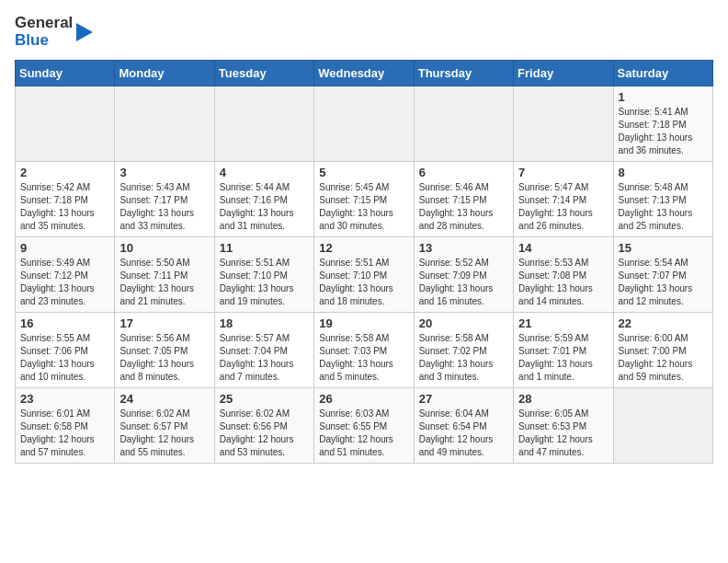  What do you see at coordinates (663, 275) in the screenshot?
I see `calendar-cell: 15Sunrise: 5:54 AM Sunset: 7:07 PM Dayli…` at bounding box center [663, 275].